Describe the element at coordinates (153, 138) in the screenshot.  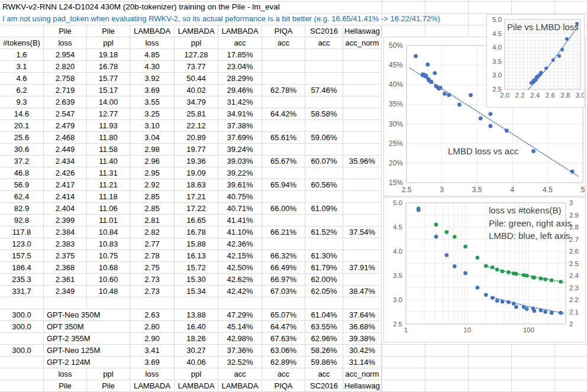
I see `table-cell: 3.04` at that location.